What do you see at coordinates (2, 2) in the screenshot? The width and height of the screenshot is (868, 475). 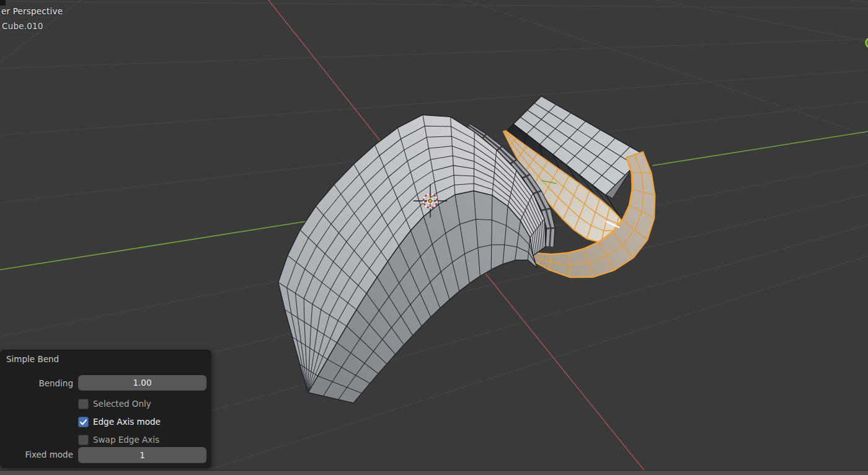 I see `viewport-corner-chip` at bounding box center [2, 2].